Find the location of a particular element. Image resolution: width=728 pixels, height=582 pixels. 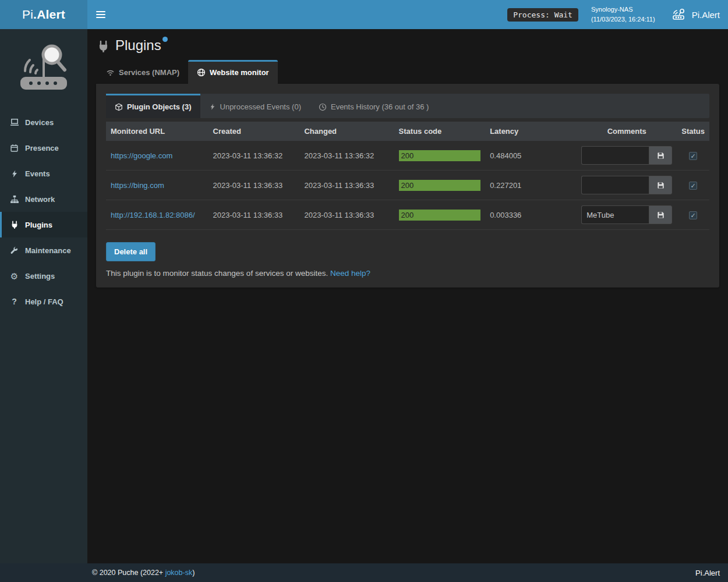

col-comments: Comments is located at coordinates (627, 132).